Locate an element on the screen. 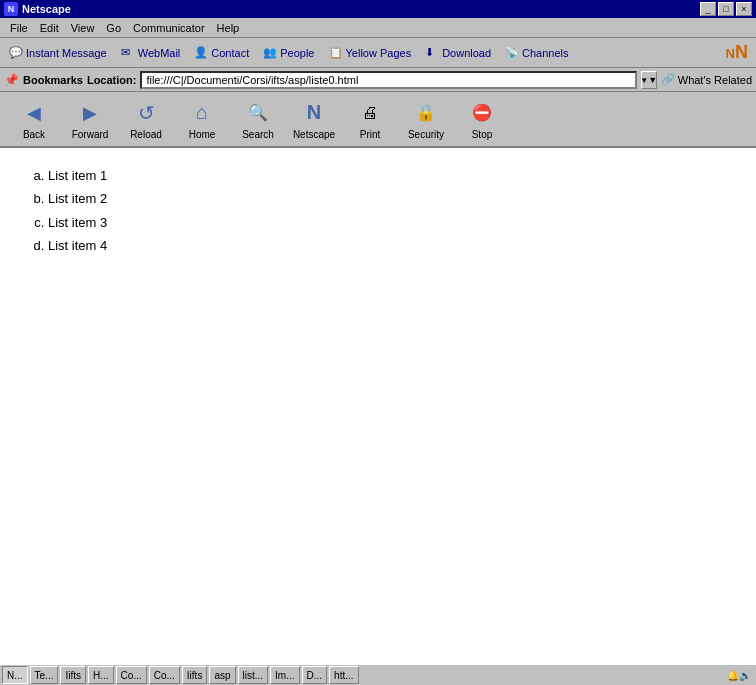  taskbar-item-6: Iifts is located at coordinates (195, 675).